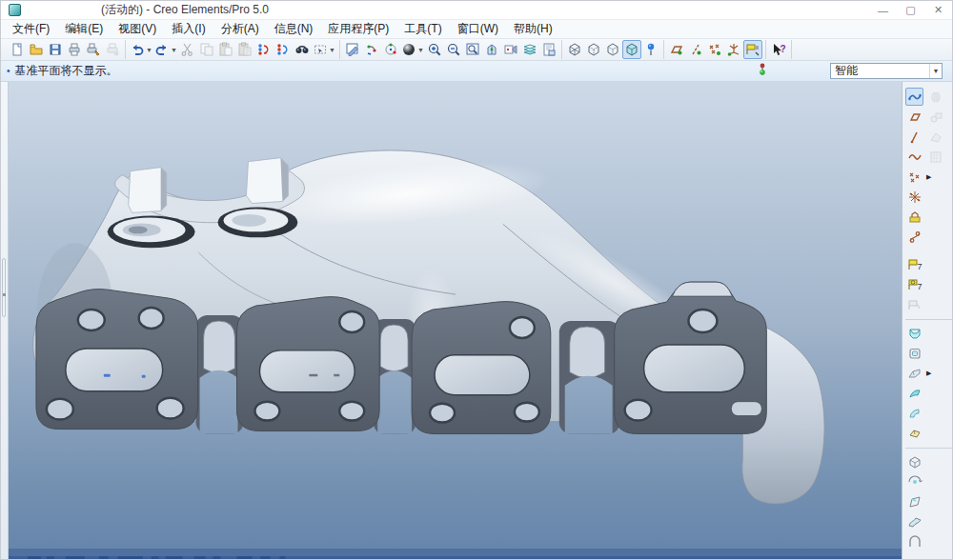  Describe the element at coordinates (530, 50) in the screenshot. I see `layers-icon` at that location.